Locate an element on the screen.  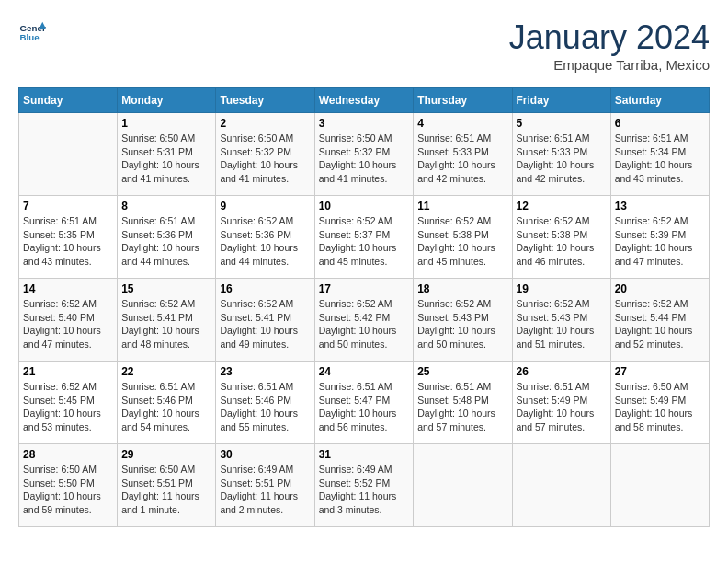
title-block: January 2024 Empaque Tarriba, Mexico is located at coordinates (609, 46).